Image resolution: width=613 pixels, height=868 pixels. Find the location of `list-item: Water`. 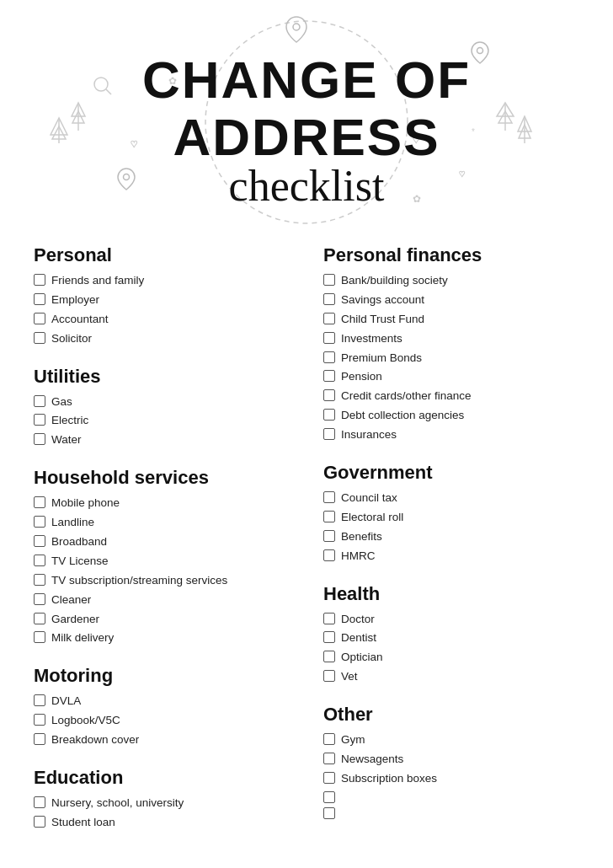

list-item: Water is located at coordinates (162, 440).